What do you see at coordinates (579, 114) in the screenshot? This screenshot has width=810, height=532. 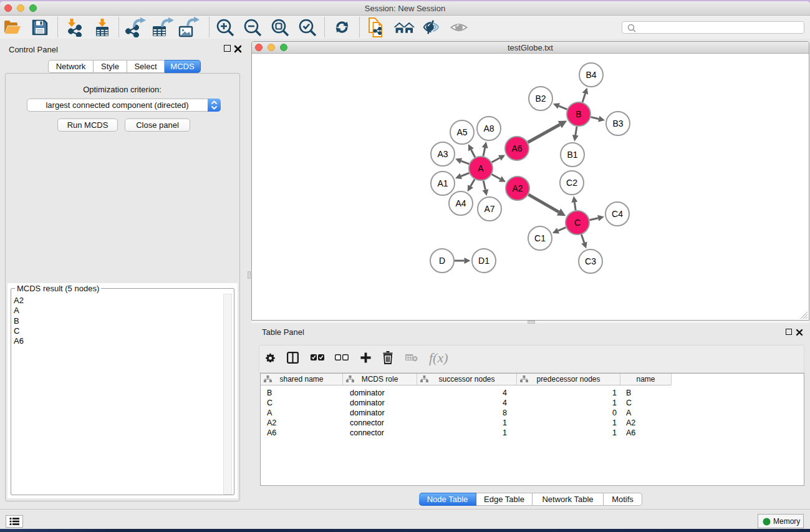 I see `svg-text: B` at bounding box center [579, 114].